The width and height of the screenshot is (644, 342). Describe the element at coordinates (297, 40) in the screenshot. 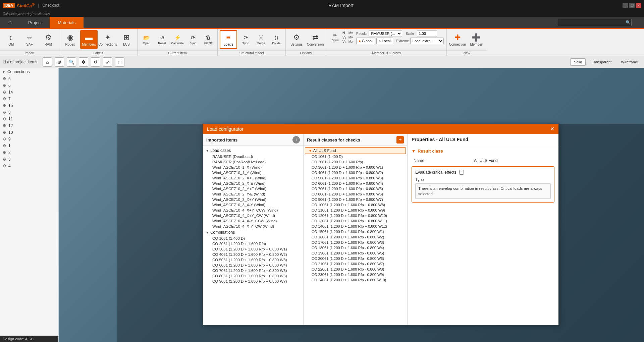

I see `settings-button: ⚙ Settings` at that location.